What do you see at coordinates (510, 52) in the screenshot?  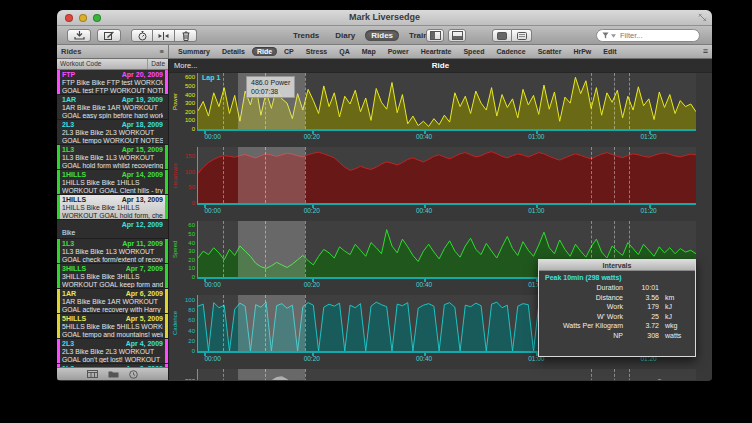 I see `tab-cadence: Cadence` at bounding box center [510, 52].